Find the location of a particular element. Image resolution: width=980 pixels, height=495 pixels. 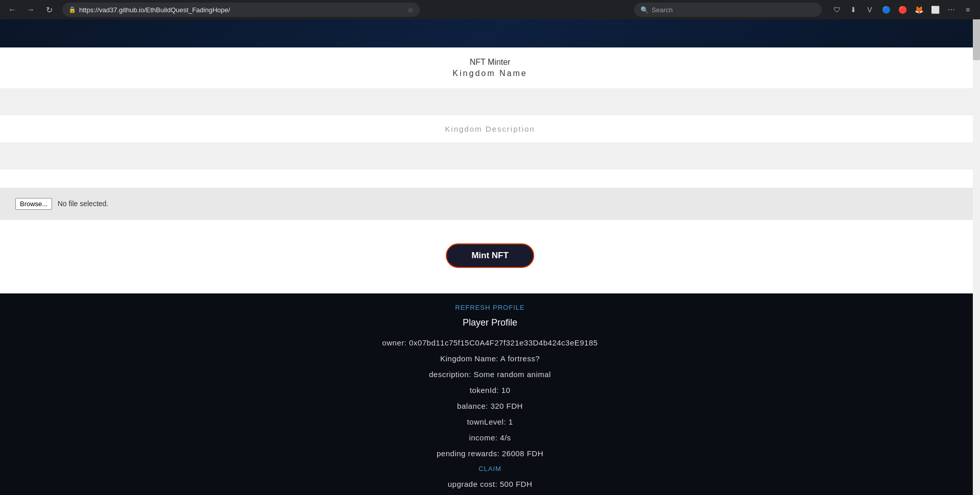

kingdom-description-input-row is located at coordinates (490, 156).